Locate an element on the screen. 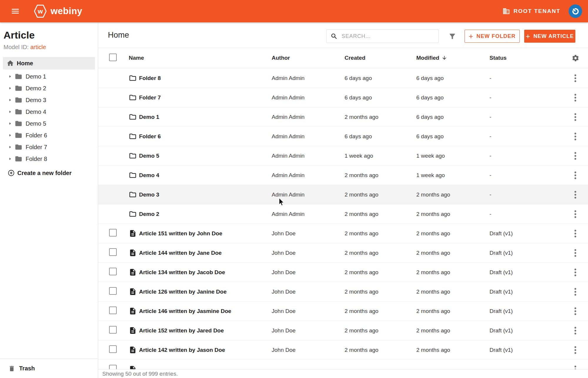 Image resolution: width=588 pixels, height=378 pixels. row-name-link: Demo 1 is located at coordinates (205, 117).